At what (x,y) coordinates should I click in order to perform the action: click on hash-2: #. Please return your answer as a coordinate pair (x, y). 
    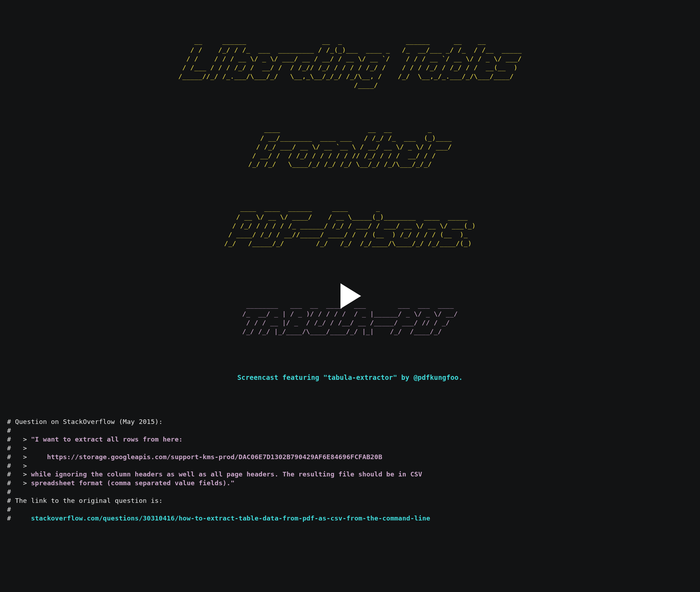
    Looking at the image, I should click on (9, 492).